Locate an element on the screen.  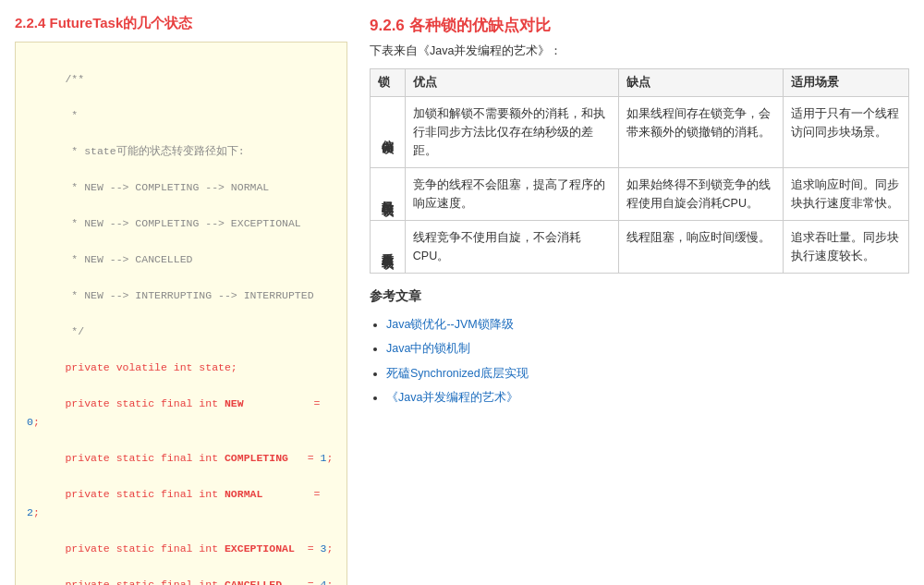
table-row: 重量级锁 线程竞争不使用自旋，不会消耗CPU。 线程阻塞，响应时间缓慢。 追求吞… is located at coordinates (639, 248).